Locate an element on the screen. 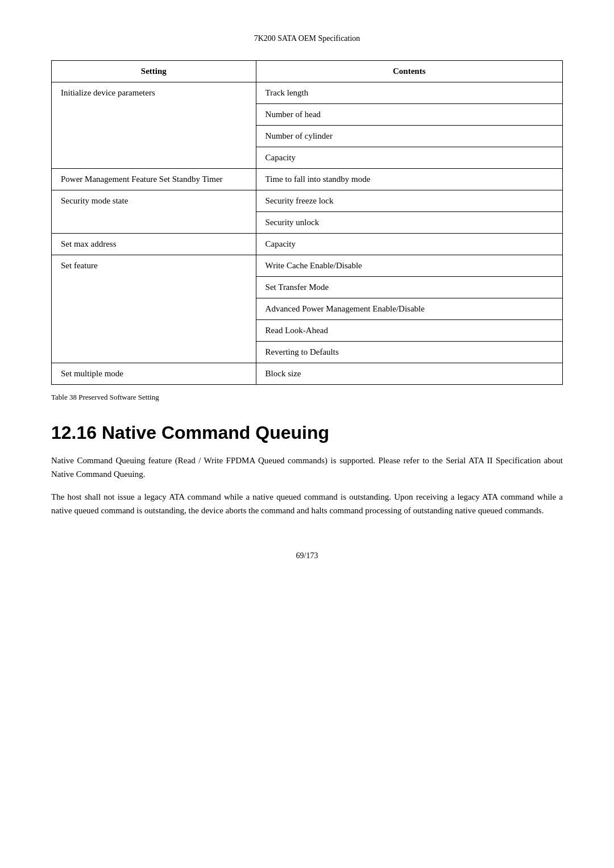 The width and height of the screenshot is (614, 868). contents-cell: Track length is located at coordinates (409, 93).